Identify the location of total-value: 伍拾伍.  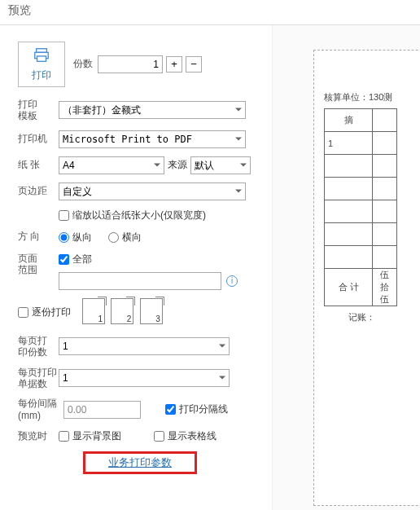
(385, 288).